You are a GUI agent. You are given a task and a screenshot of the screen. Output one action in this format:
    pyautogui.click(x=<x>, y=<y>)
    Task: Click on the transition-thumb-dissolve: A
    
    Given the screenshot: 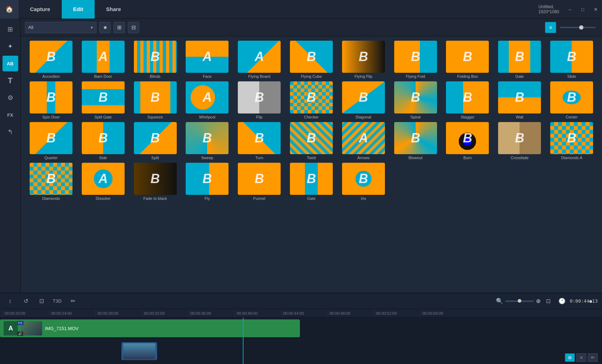 What is the action you would take?
    pyautogui.click(x=103, y=179)
    